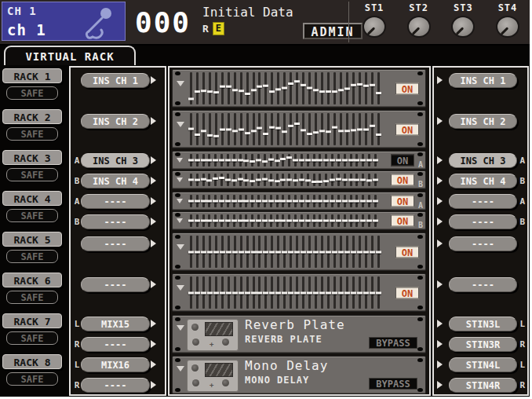  What do you see at coordinates (64, 21) in the screenshot?
I see `selected-channel-box: CH 1 ch 1` at bounding box center [64, 21].